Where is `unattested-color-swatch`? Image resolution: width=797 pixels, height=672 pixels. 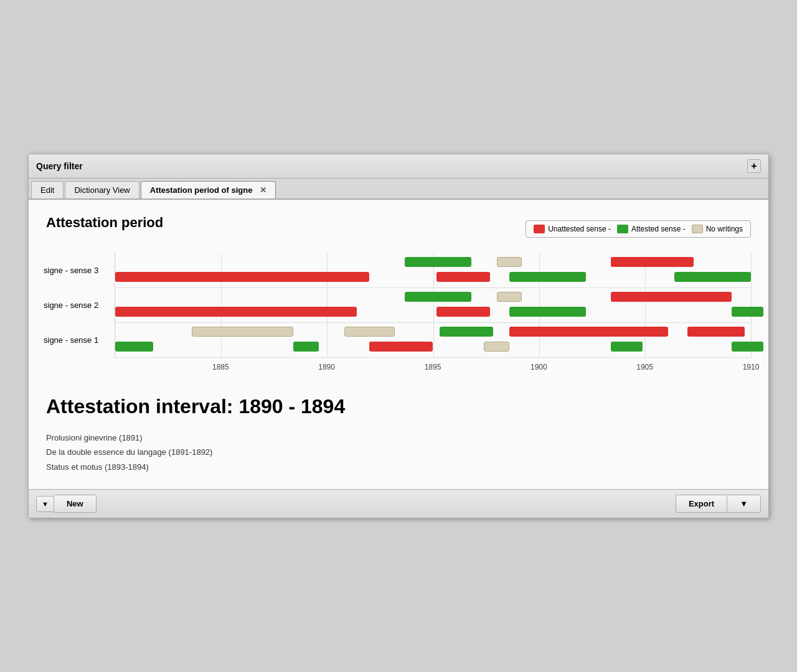
unattested-color-swatch is located at coordinates (539, 229).